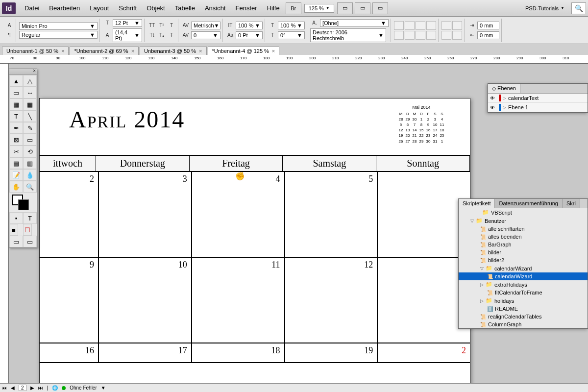 This screenshot has width=588, height=392. I want to click on script-tree-item: 📜ColumnGraph, so click(523, 324).